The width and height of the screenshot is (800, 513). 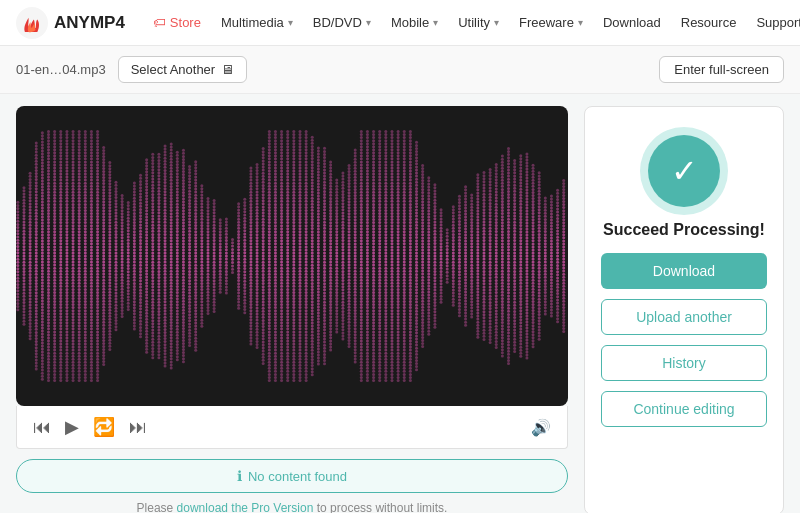 What do you see at coordinates (684, 171) in the screenshot?
I see `check-icon: ✓` at bounding box center [684, 171].